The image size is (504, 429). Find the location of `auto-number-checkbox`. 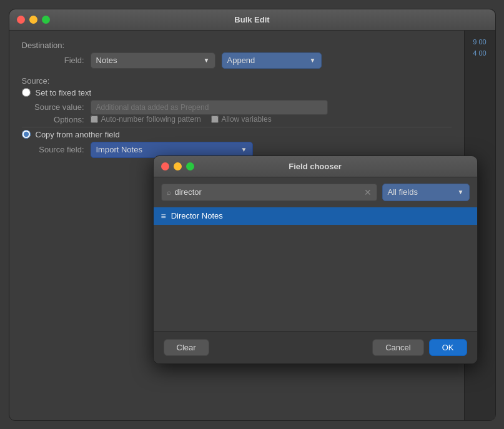

auto-number-checkbox is located at coordinates (94, 119).